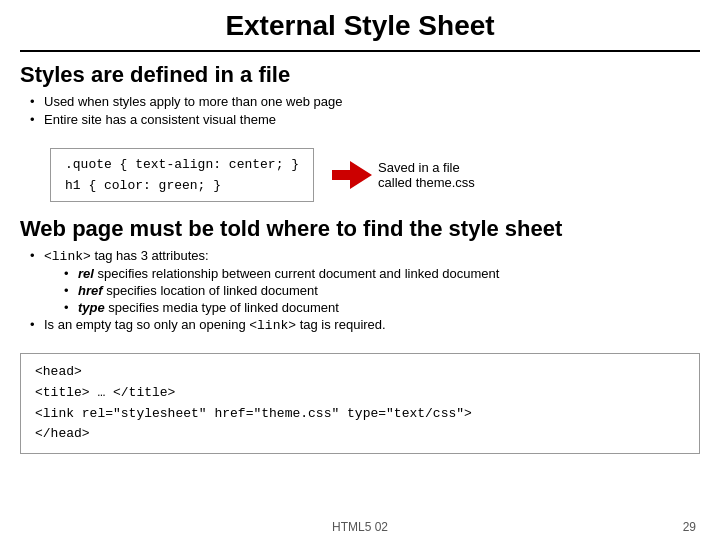  I want to click on sub-list-item: type specifies media type of linked docu…, so click(382, 308).